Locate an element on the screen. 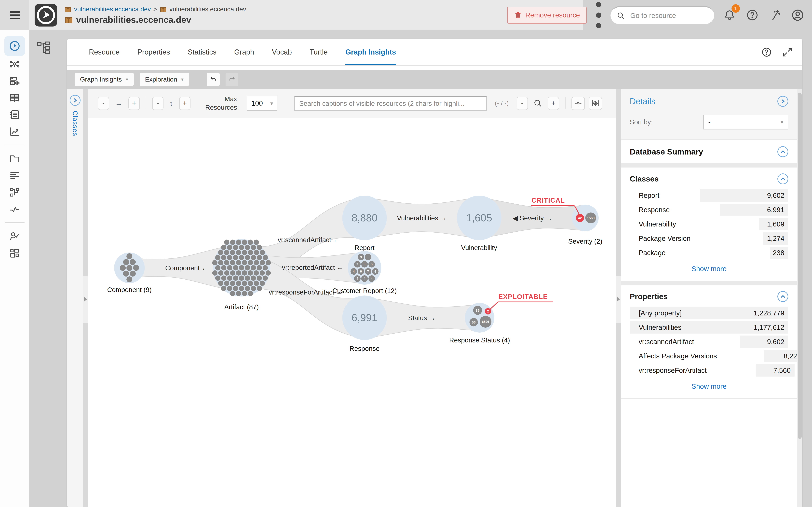 The width and height of the screenshot is (812, 507). sidebar-item-workflows-icon is located at coordinates (15, 192).